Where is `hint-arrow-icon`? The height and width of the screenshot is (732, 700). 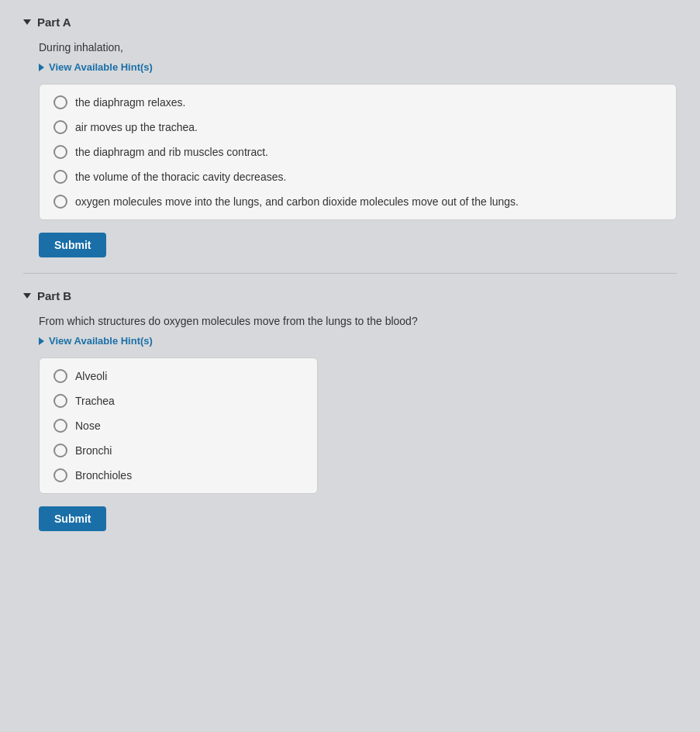
hint-arrow-icon is located at coordinates (42, 67).